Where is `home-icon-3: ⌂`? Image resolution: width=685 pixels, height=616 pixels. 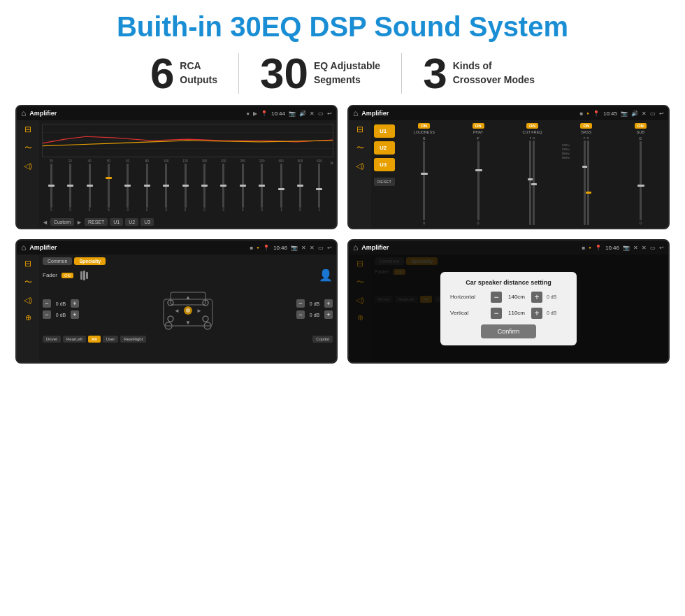 home-icon-3: ⌂ is located at coordinates (24, 248).